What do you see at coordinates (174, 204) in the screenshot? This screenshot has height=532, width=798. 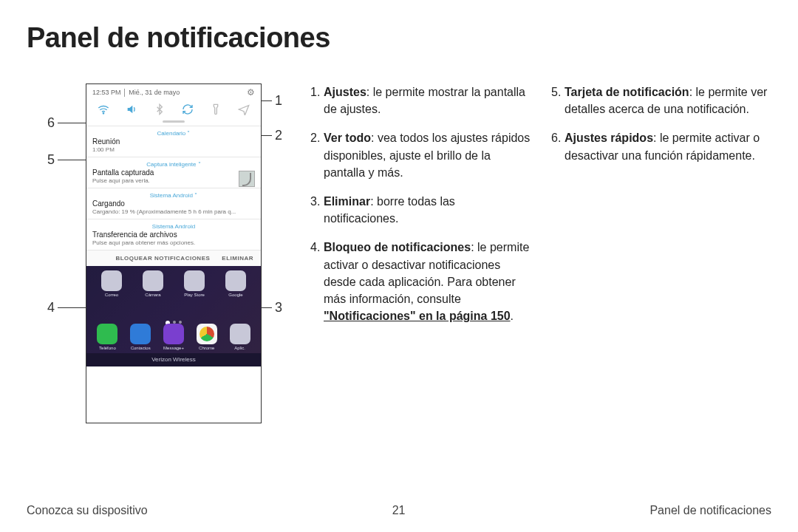 I see `notification-title: Cargando` at bounding box center [174, 204].